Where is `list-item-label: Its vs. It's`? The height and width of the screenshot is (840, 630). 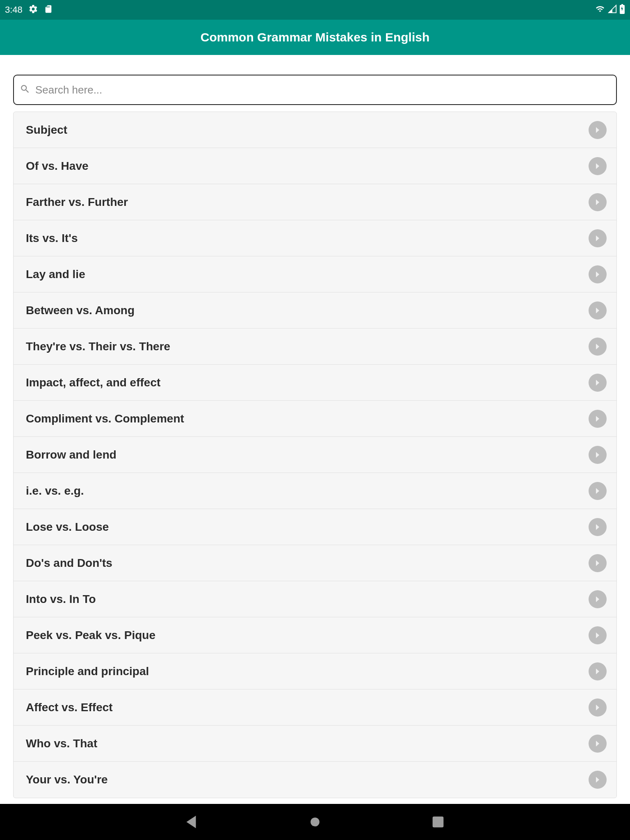
list-item-label: Its vs. It's is located at coordinates (52, 238).